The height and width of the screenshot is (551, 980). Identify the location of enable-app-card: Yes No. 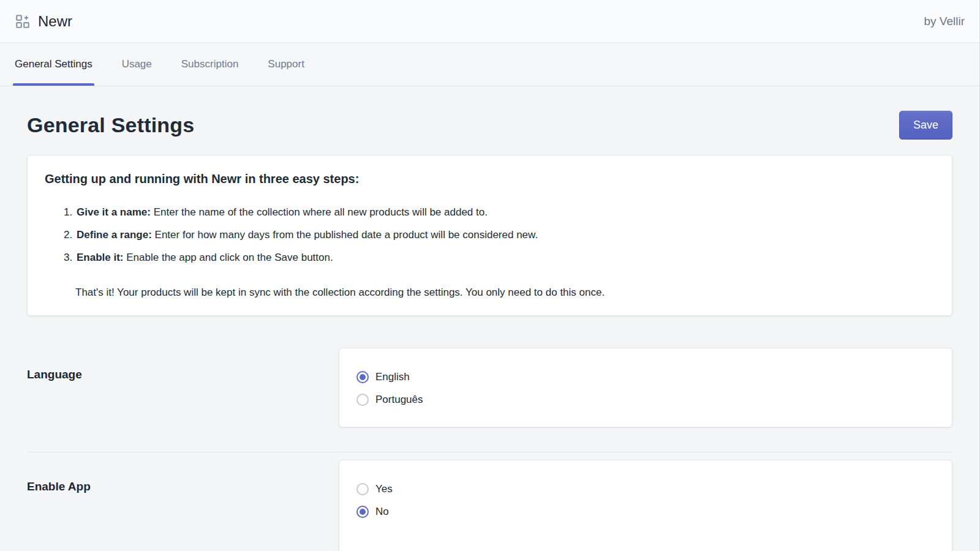
(646, 506).